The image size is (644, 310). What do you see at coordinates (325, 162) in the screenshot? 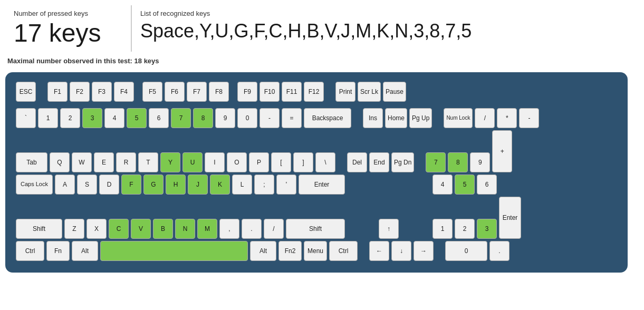
I see `key-backslash: \` at bounding box center [325, 162].